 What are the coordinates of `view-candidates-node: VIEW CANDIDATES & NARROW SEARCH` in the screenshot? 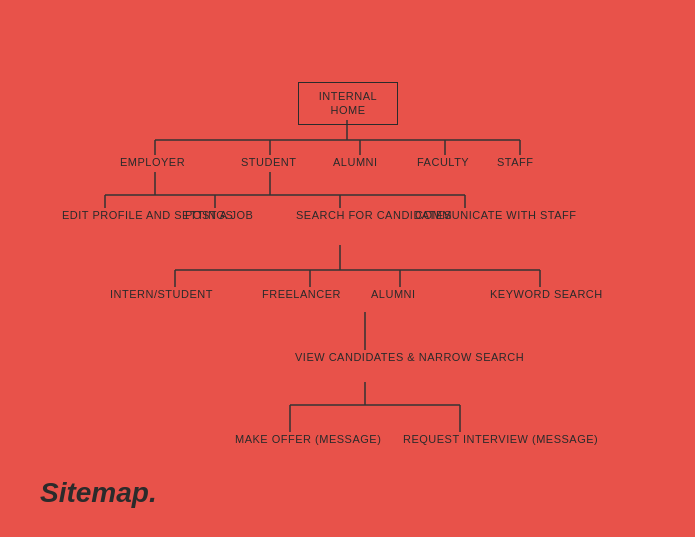 It's located at (410, 358).